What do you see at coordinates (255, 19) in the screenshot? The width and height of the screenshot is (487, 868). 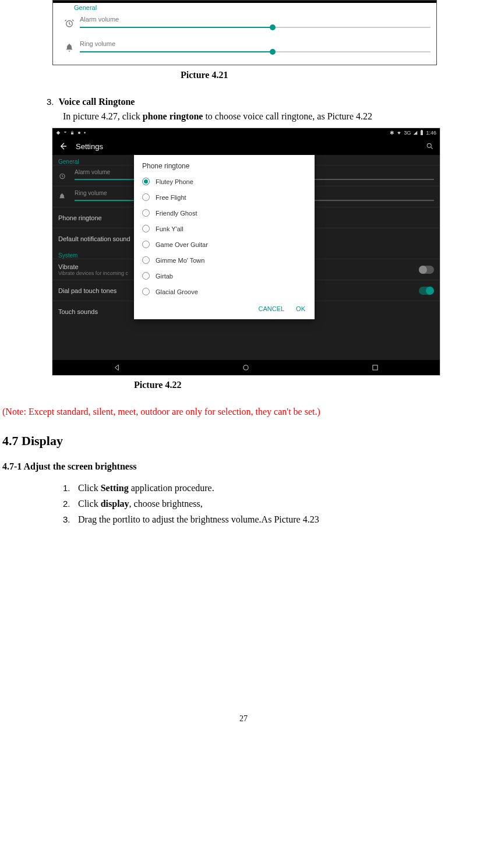 I see `alarm-volume-label: Alarm volume` at bounding box center [255, 19].